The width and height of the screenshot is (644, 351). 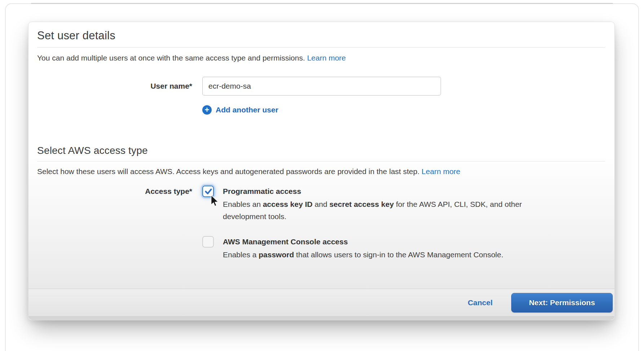 I want to click on programmatic-access-description: Enables an access key ID and secret acce…, so click(x=374, y=210).